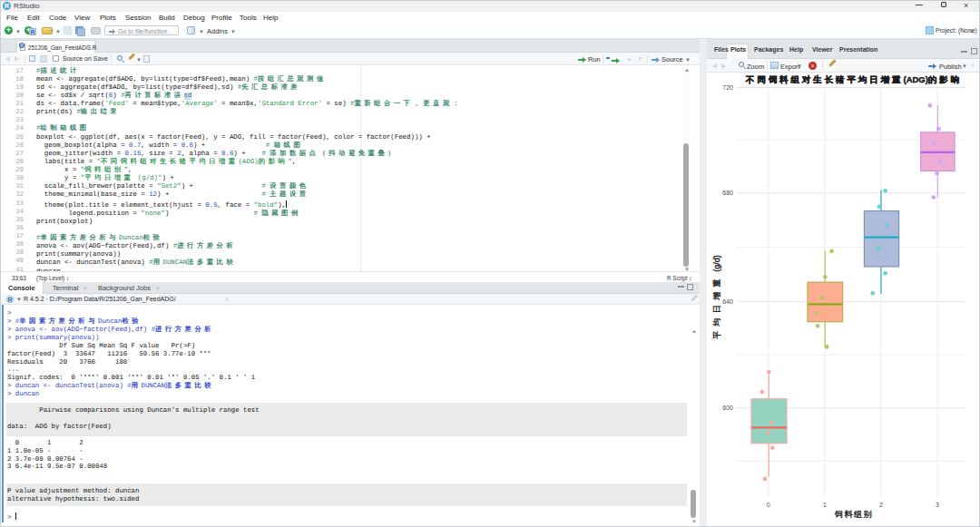 The image size is (980, 527). I want to click on svg-text: 600, so click(728, 408).